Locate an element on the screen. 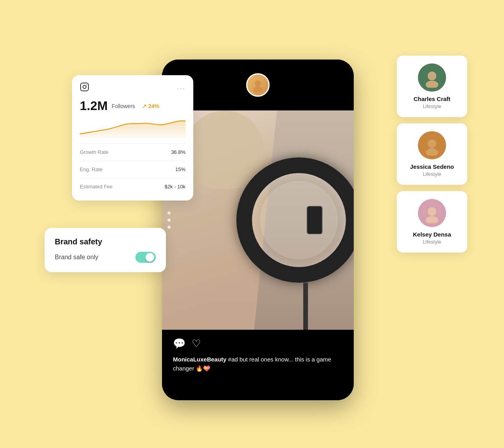  charles-name: Charles Craft is located at coordinates (432, 99).